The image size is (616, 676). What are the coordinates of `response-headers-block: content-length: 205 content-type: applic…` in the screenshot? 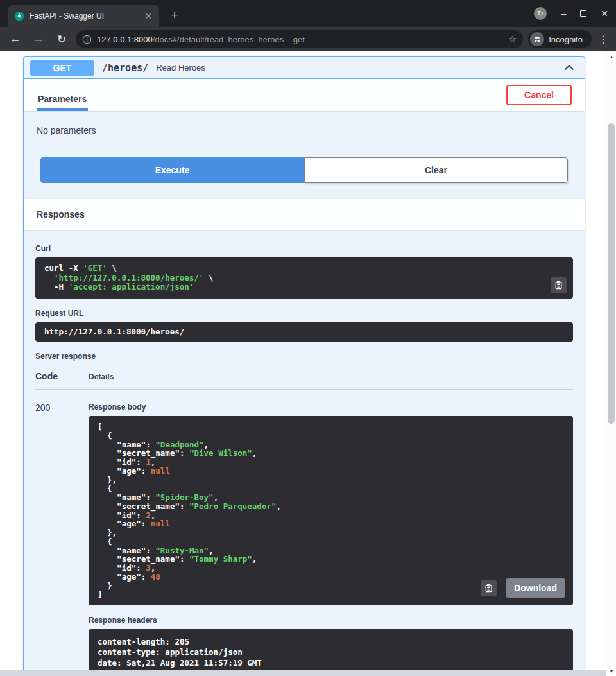 It's located at (331, 652).